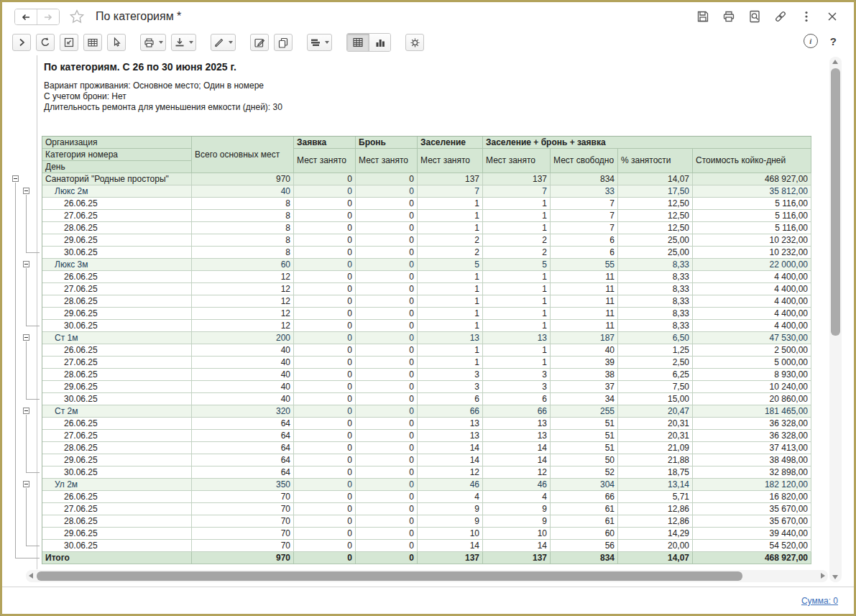 This screenshot has height=616, width=856. Describe the element at coordinates (752, 400) in the screenshot. I see `value-cell: 20 860,00` at that location.